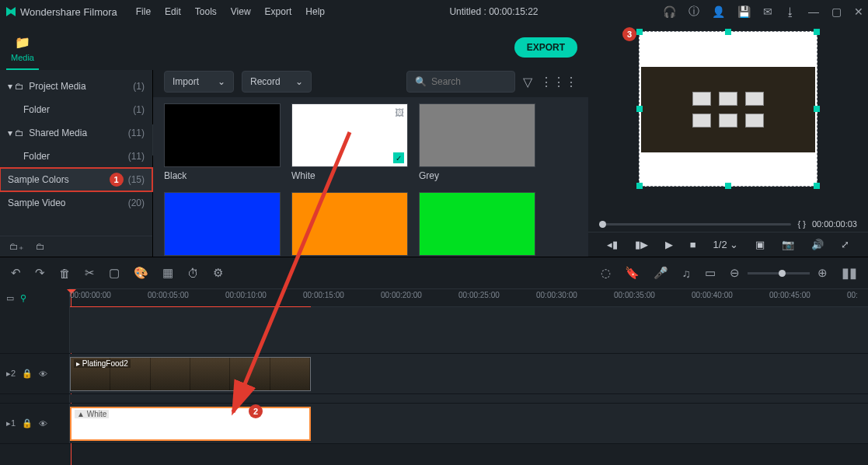 The image size is (868, 465). I want to click on crop-icon: ▢, so click(114, 273).